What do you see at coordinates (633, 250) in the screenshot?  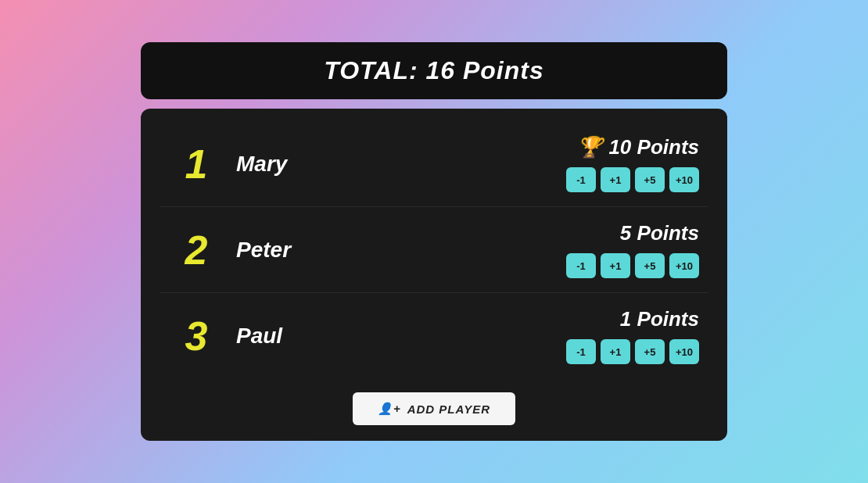 I see `score-section: 5 Points-1+1+5+10` at bounding box center [633, 250].